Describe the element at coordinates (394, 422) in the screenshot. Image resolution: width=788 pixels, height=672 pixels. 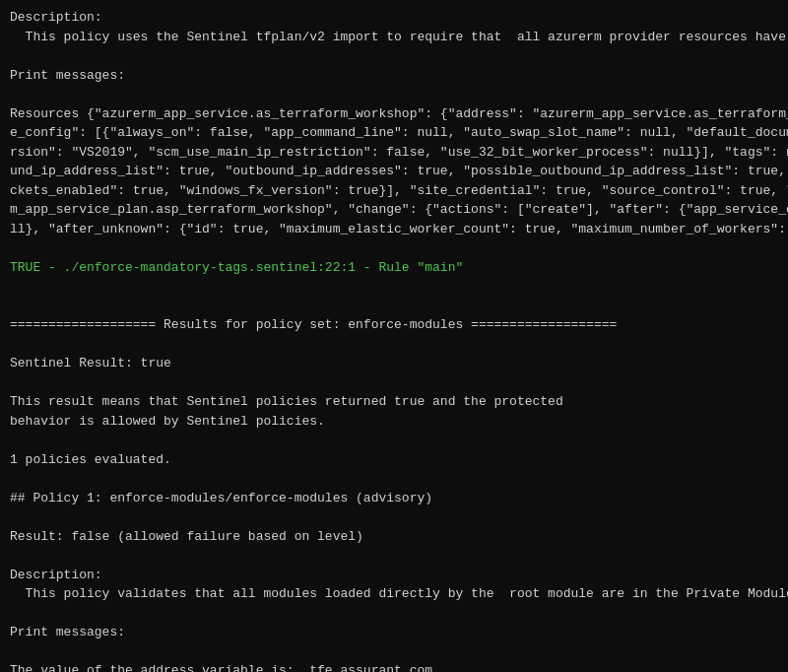
I see `line-result-msg2: behavior is allowed by Sentinel policies…` at that location.